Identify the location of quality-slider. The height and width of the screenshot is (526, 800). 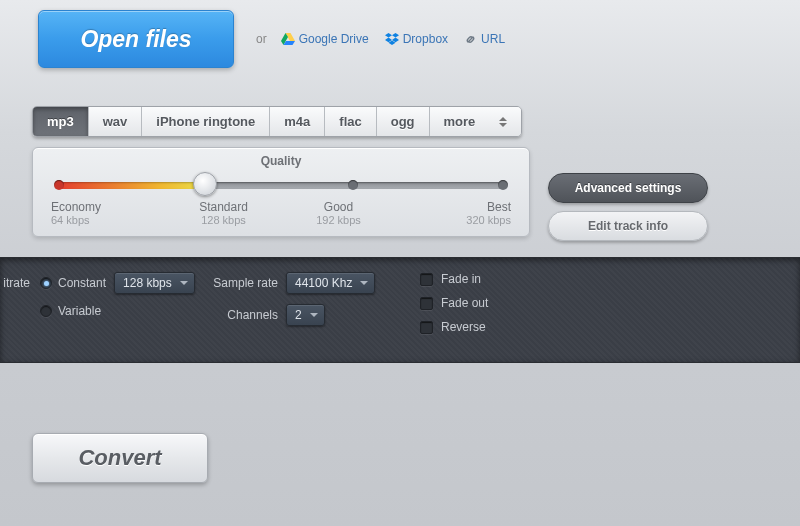
(281, 185).